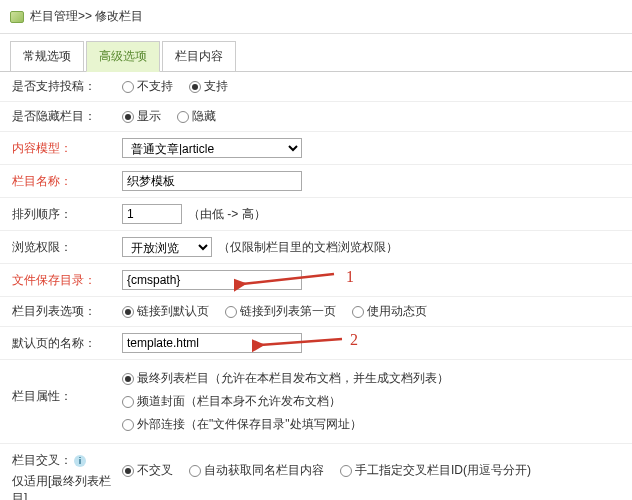 This screenshot has width=632, height=500. Describe the element at coordinates (350, 277) in the screenshot. I see `annot-1: 1` at that location.